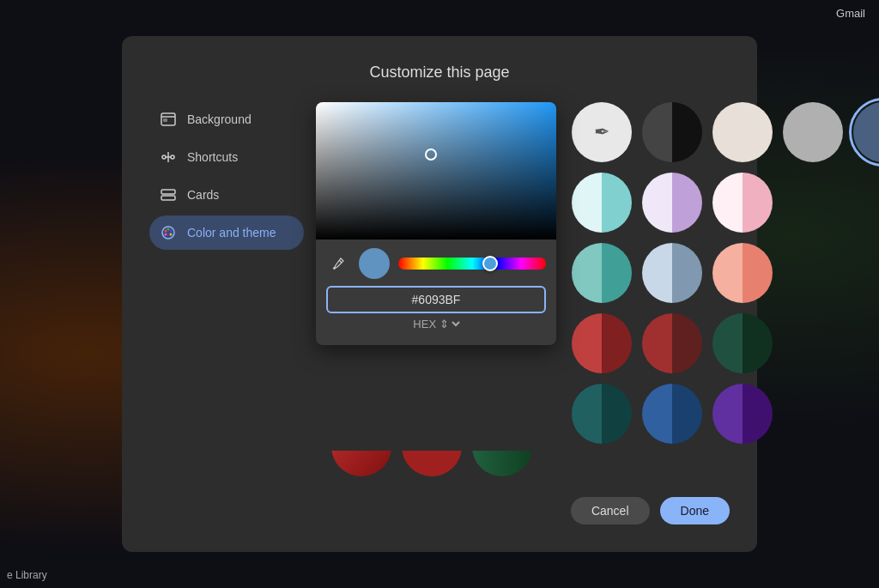 The image size is (879, 588). What do you see at coordinates (602, 132) in the screenshot?
I see `eyedropper-icon: ✒` at bounding box center [602, 132].